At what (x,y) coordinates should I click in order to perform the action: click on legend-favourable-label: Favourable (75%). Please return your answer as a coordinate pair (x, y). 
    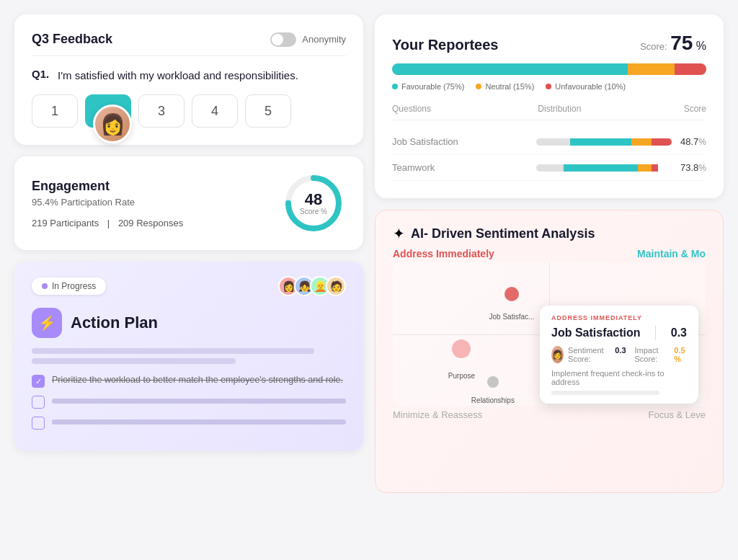
    Looking at the image, I should click on (432, 86).